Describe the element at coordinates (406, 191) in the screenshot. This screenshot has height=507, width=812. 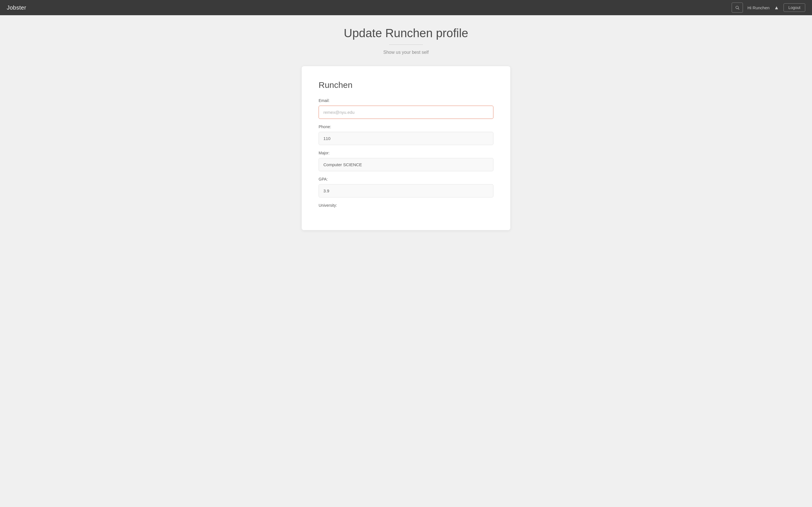
I see `gpa-input` at that location.